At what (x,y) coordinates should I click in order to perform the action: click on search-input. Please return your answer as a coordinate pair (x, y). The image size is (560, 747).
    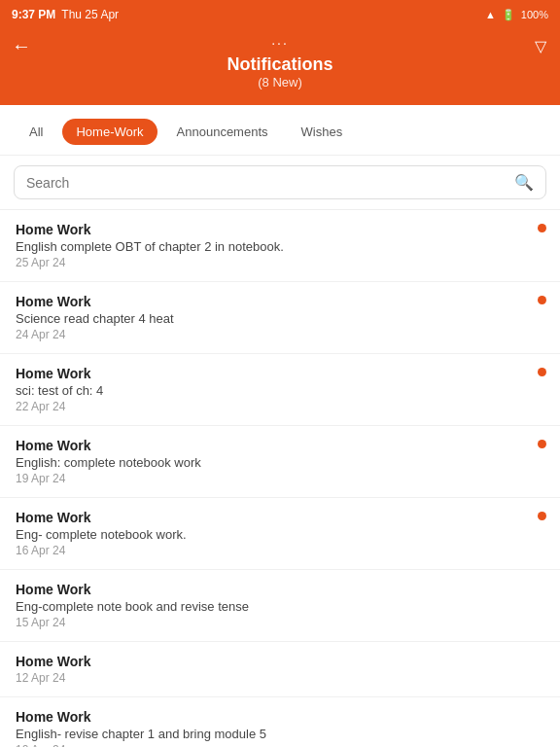
    Looking at the image, I should click on (270, 183).